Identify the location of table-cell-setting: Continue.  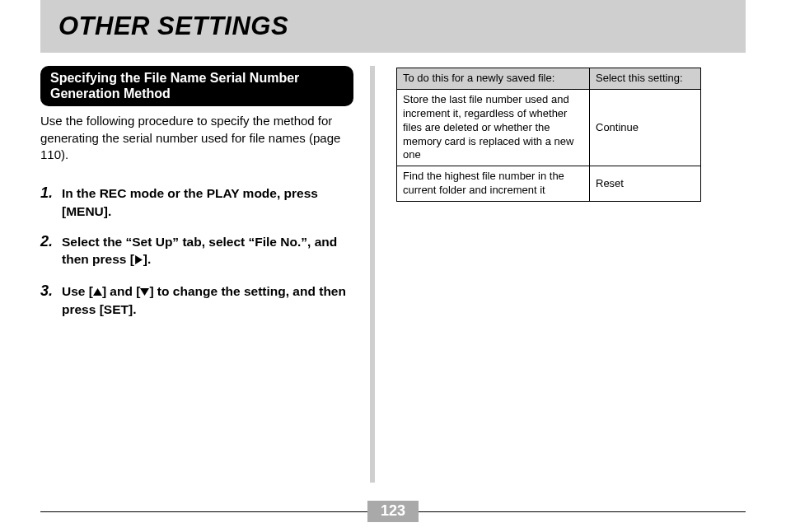
(646, 127).